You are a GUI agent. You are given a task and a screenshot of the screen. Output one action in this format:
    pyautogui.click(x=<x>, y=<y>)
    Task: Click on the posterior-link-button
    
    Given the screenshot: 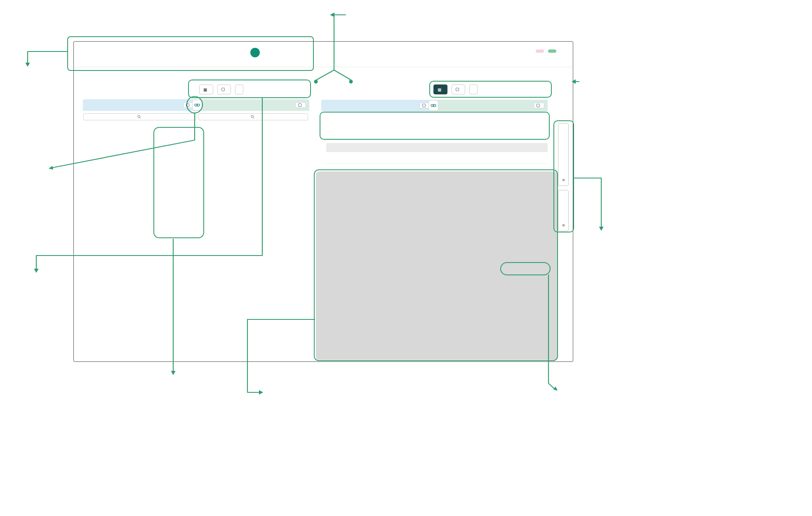 What is the action you would take?
    pyautogui.click(x=433, y=106)
    